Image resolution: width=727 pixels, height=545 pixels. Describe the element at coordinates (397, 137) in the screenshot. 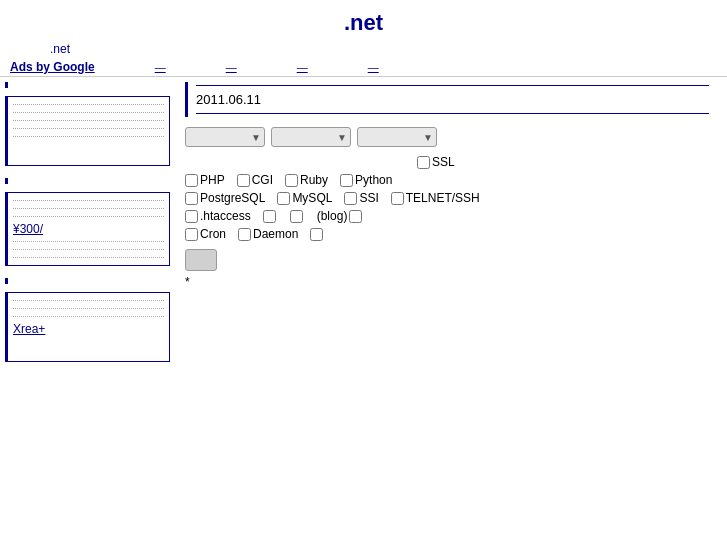

I see `dropdown-3-wrapper: option1 option2 ▼` at that location.